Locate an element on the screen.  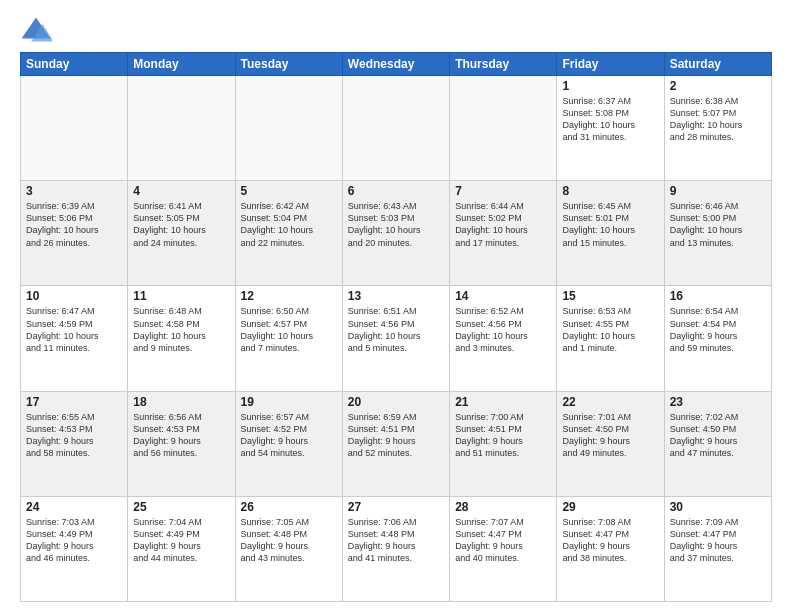
day-info: Sunrise: 7:08 AM Sunset: 4:47 PM Dayligh… is located at coordinates (610, 540).